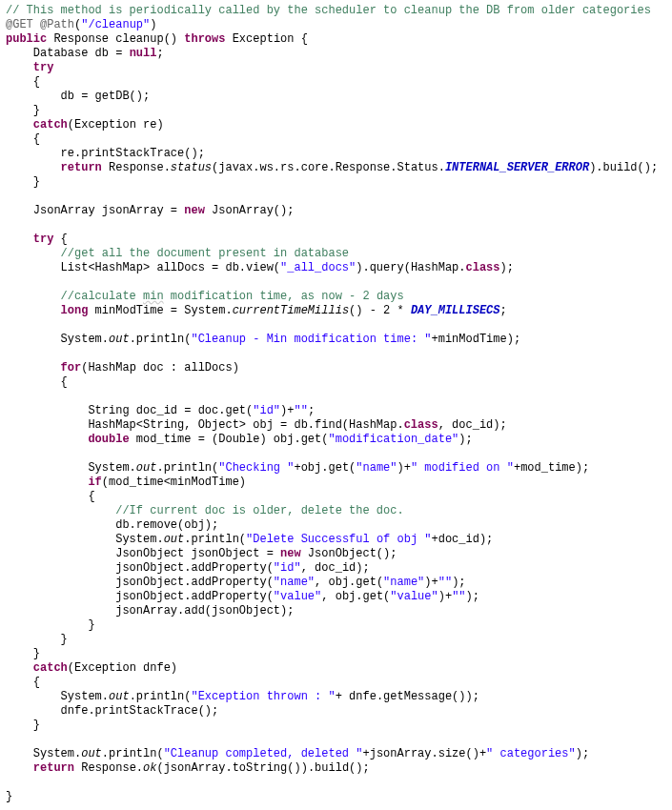 This screenshot has height=810, width=672. Describe the element at coordinates (109, 439) in the screenshot. I see `code-token: double` at that location.